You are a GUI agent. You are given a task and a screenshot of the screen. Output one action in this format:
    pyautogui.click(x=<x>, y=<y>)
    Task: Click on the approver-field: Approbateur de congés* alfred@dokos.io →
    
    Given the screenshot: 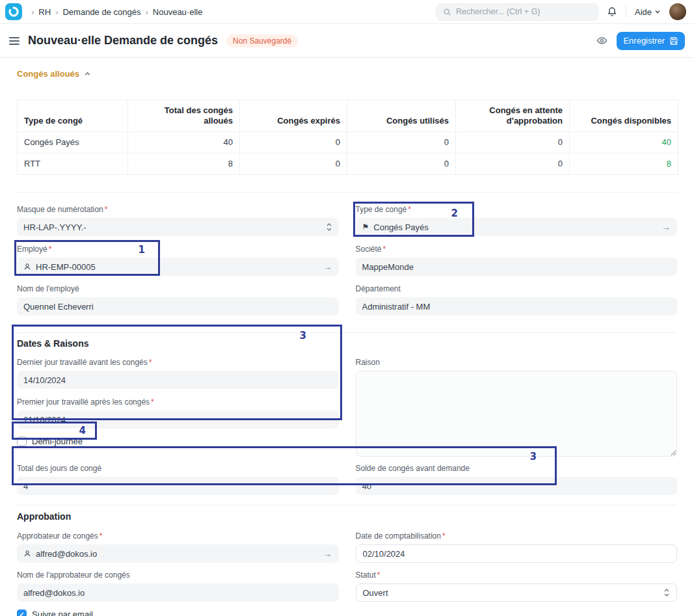 What is the action you would take?
    pyautogui.click(x=178, y=547)
    